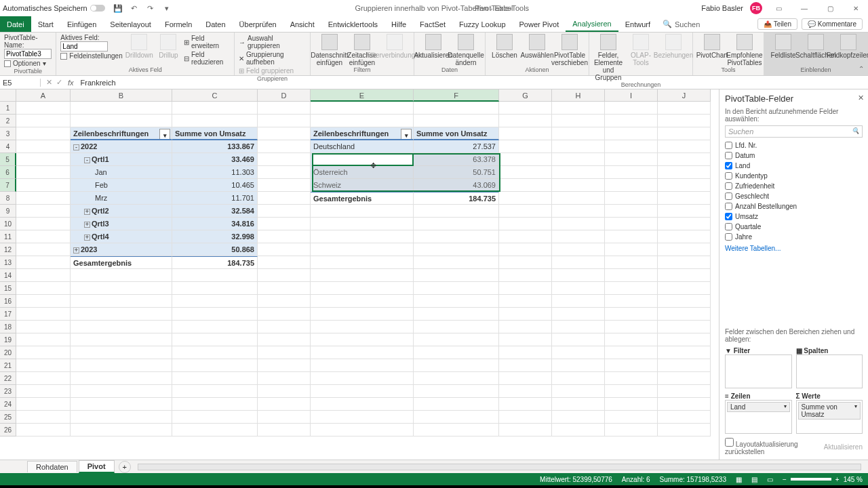 This screenshot has width=868, height=488. What do you see at coordinates (722, 8) in the screenshot?
I see `user-name: Fabio Basler` at bounding box center [722, 8].